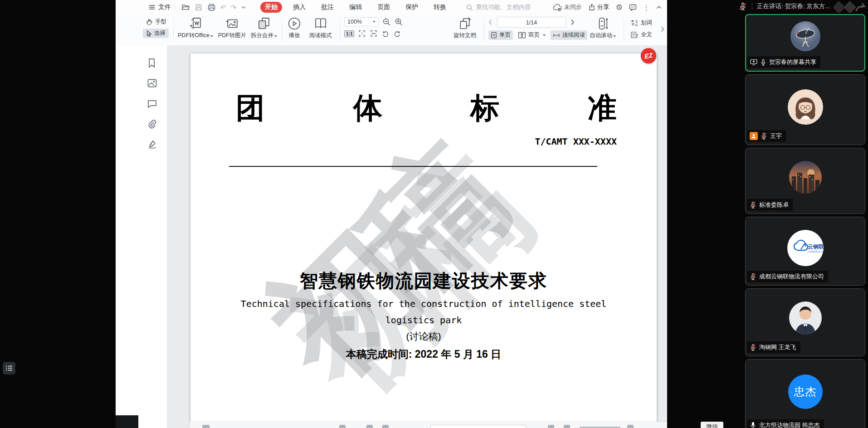 This screenshot has height=428, width=868. I want to click on select-tool-button: 选择, so click(156, 34).